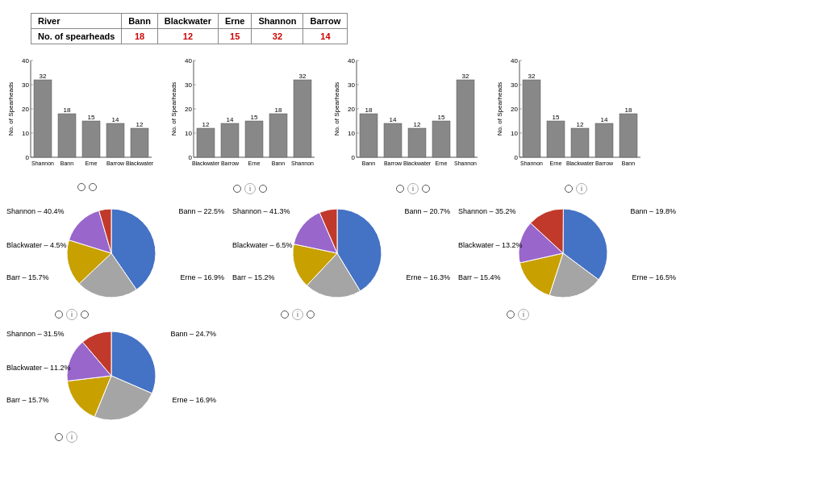  I want to click on pie-legend-label: Shannon – 41.3%, so click(261, 211).